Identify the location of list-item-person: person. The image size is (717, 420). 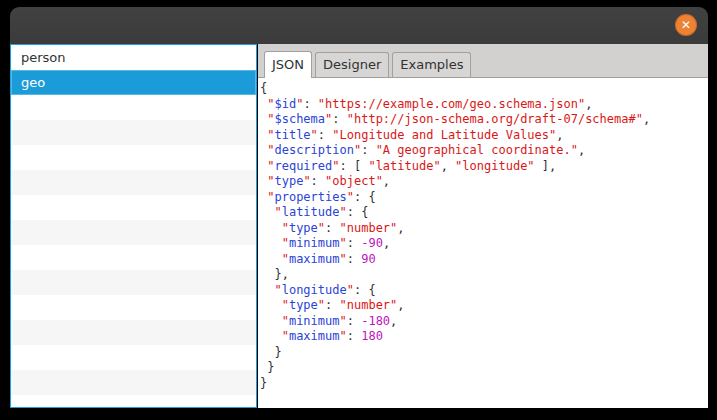
(134, 58).